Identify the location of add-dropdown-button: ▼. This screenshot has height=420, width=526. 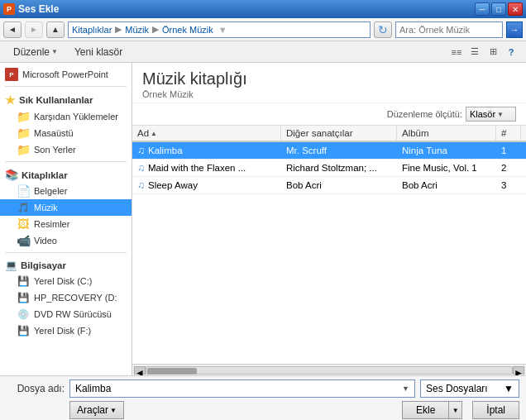
(456, 410).